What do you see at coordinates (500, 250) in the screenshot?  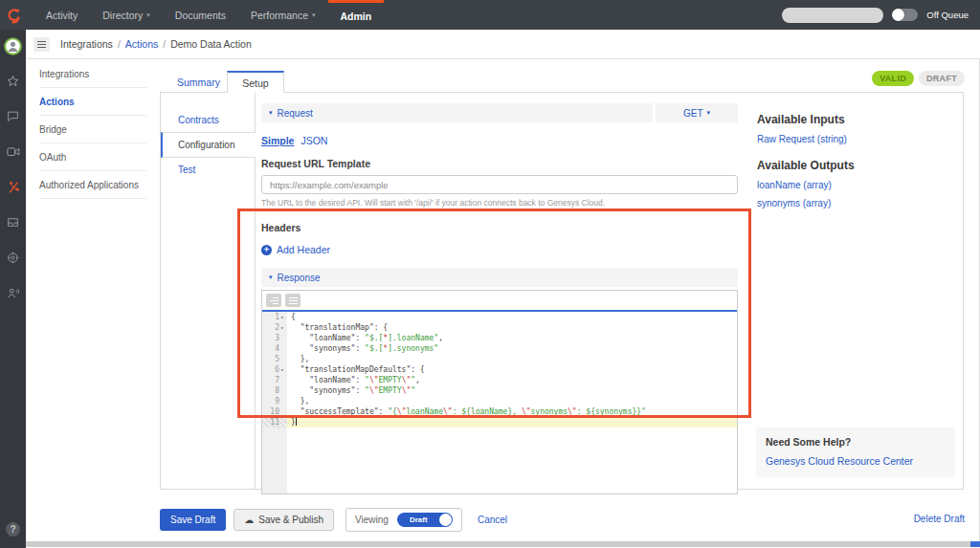 I see `add-header-button: + Add Header` at bounding box center [500, 250].